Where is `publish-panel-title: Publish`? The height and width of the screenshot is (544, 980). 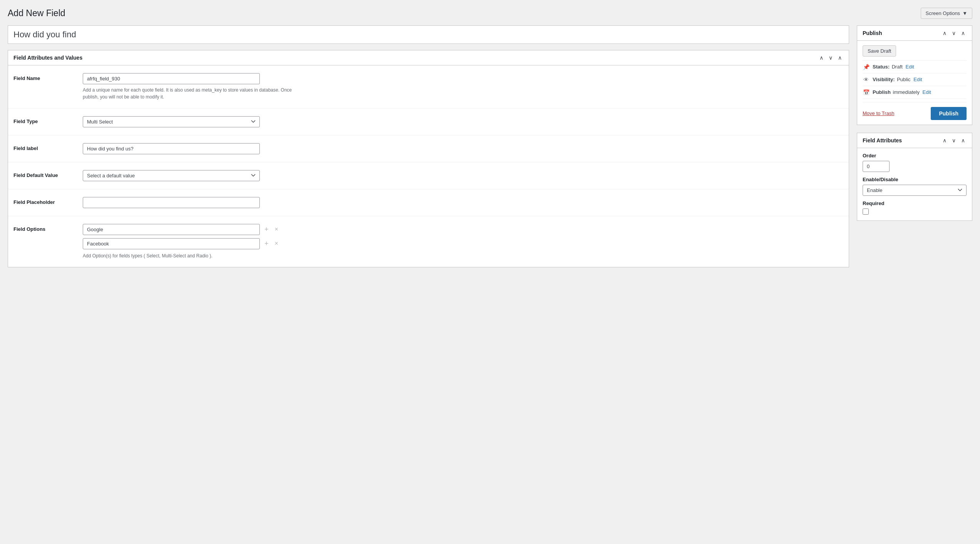 publish-panel-title: Publish is located at coordinates (872, 33).